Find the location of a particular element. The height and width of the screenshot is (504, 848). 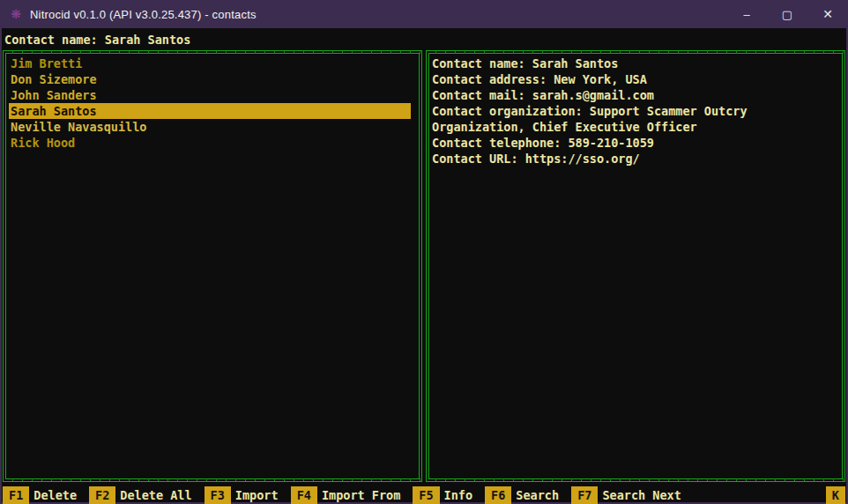

status-line: Contact name: Sarah Santos is located at coordinates (424, 39).